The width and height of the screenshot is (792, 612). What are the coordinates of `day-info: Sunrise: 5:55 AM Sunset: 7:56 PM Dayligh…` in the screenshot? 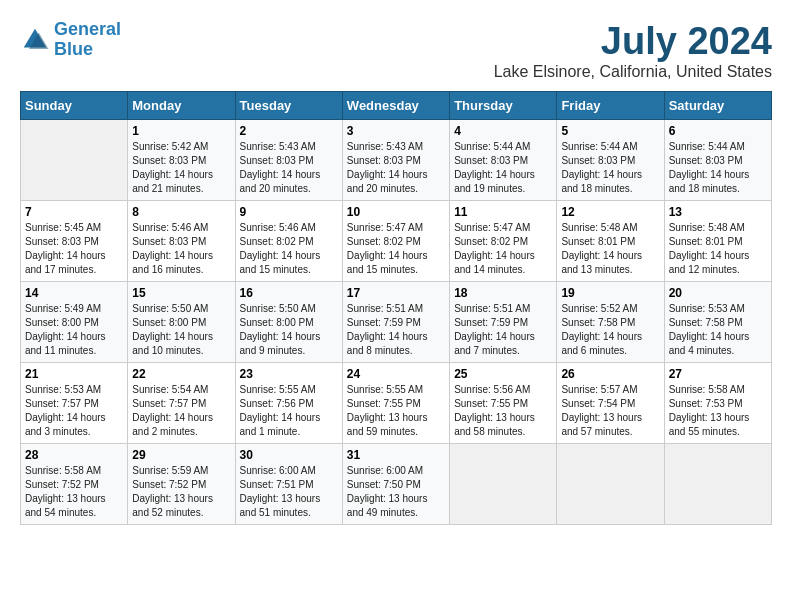 It's located at (289, 411).